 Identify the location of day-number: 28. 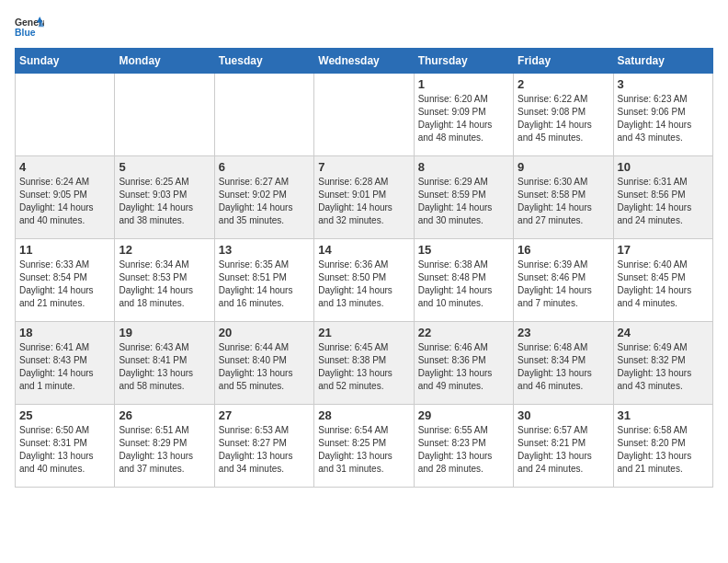
(364, 416).